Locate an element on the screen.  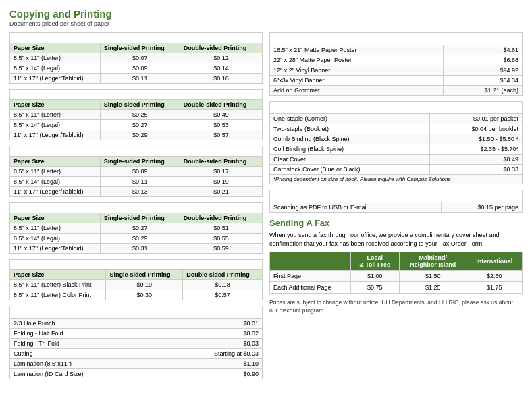
table-cell: $0.57 is located at coordinates (221, 135).